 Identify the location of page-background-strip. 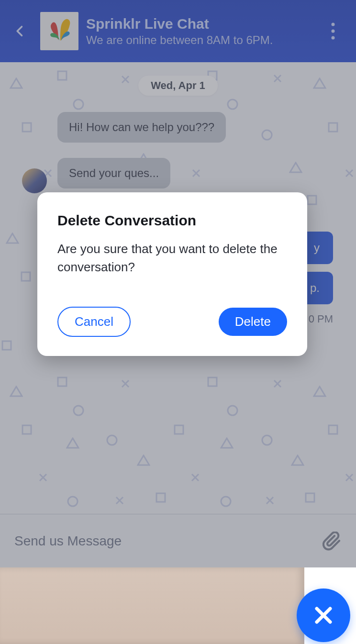
(152, 606).